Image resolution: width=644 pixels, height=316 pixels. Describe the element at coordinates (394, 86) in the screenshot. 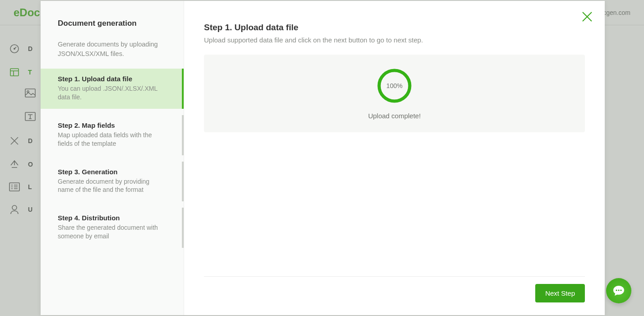

I see `upload-progress-ring: 100%` at that location.